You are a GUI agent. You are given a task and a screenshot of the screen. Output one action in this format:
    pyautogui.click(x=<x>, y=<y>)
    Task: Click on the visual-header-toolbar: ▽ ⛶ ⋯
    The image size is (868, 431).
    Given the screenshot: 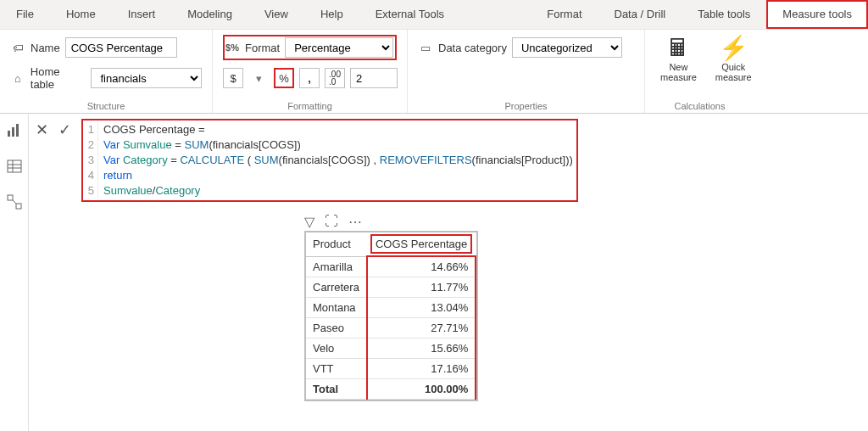 What is the action you would take?
    pyautogui.click(x=333, y=222)
    